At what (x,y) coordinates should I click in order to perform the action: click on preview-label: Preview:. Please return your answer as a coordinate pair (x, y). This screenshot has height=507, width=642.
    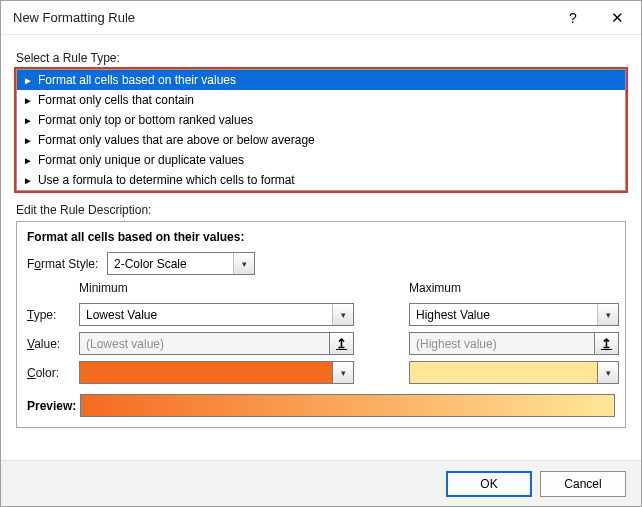
    Looking at the image, I should click on (52, 406).